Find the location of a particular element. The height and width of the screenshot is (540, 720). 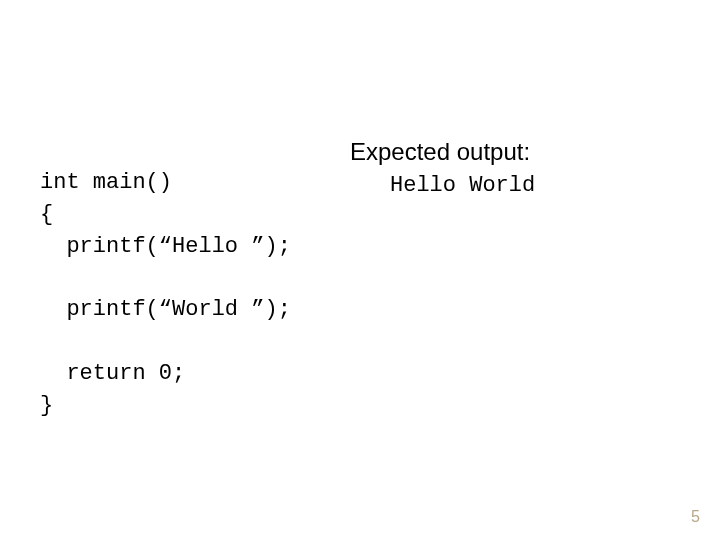

code-line-5: printf(“World ”); is located at coordinates (166, 310).